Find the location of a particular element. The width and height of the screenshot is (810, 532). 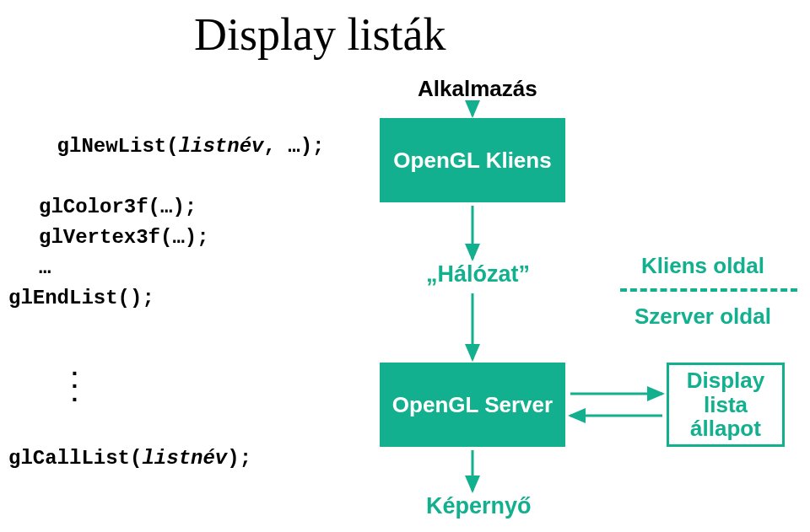

box-opengl-server: OpenGL Server is located at coordinates (472, 405).